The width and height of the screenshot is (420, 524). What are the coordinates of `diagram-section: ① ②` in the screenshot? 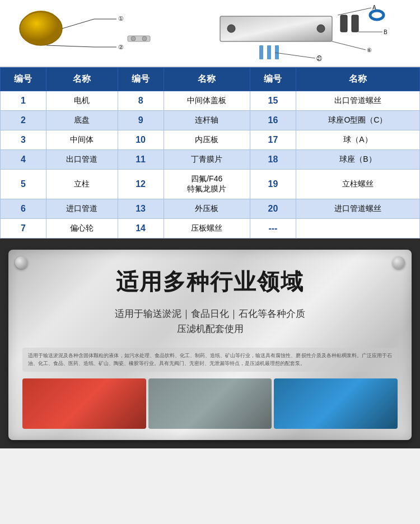 It's located at (210, 34).